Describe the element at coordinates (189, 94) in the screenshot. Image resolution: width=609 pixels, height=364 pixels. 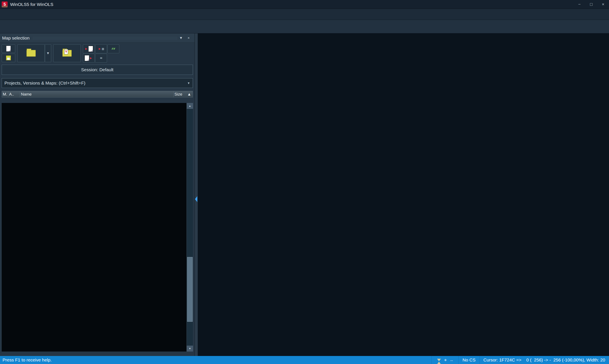
I see `sort-ascending-icon: ▲` at that location.